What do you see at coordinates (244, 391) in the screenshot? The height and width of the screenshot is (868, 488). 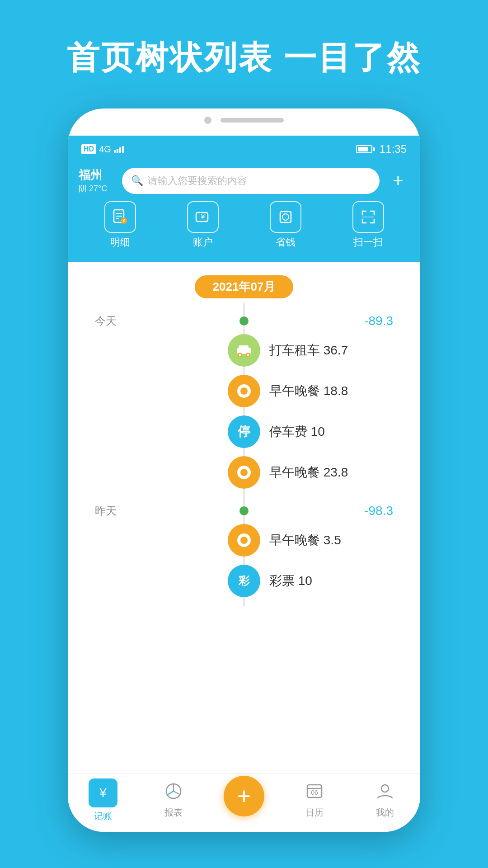 I see `food-icon` at bounding box center [244, 391].